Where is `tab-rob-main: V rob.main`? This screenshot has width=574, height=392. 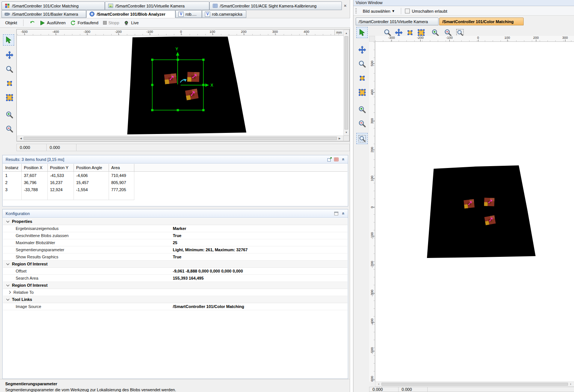
tab-rob-main: V rob.main is located at coordinates (189, 14).